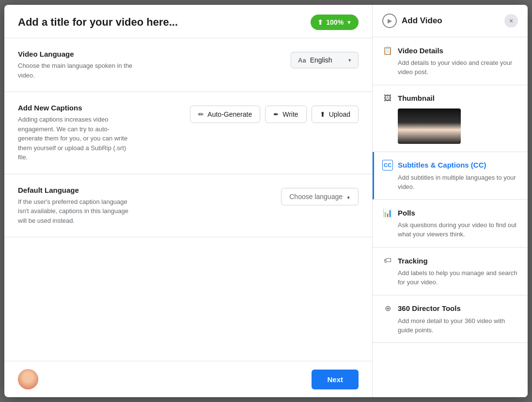 The image size is (532, 402). I want to click on 360-label: 360 Director Tools, so click(429, 308).